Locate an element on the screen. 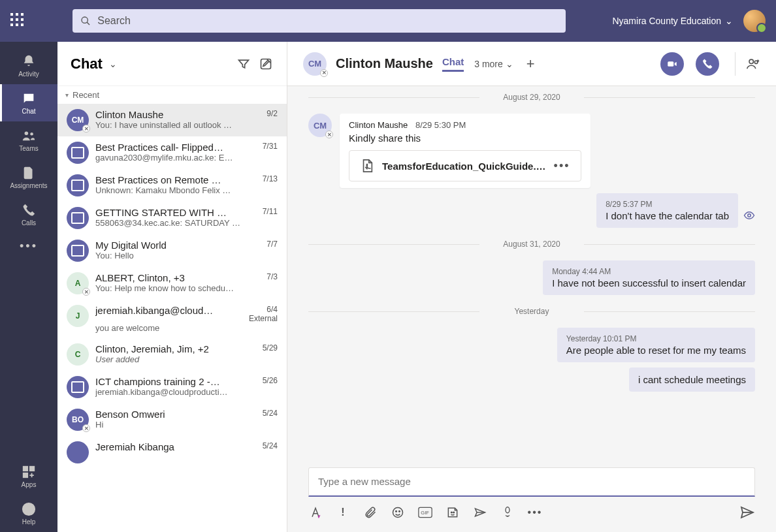 This screenshot has width=776, height=532. chat-list-item: Best Practices call- Flipped…7/31gavuna2… is located at coordinates (172, 153).